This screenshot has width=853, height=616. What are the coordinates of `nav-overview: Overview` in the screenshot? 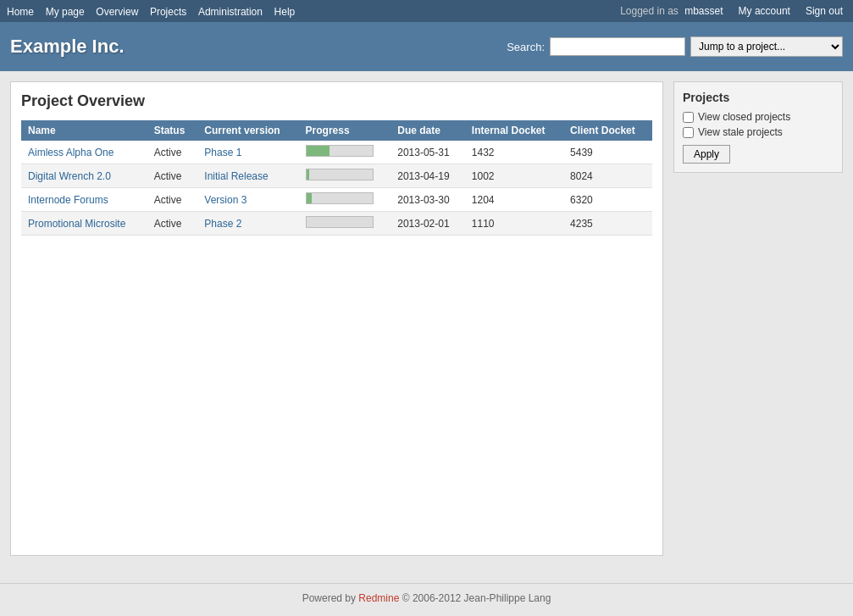 It's located at (117, 12).